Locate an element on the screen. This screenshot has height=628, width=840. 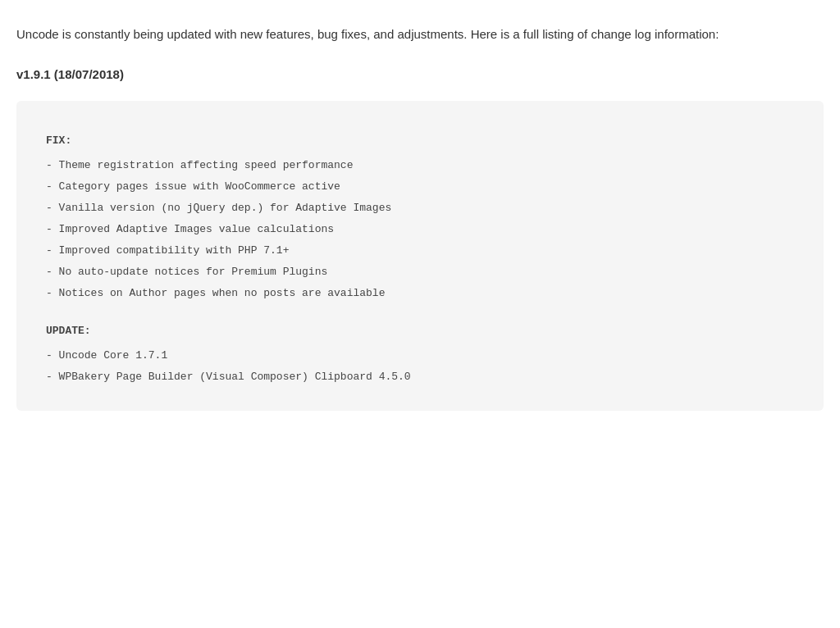
fix-label: FIX: is located at coordinates (420, 141).